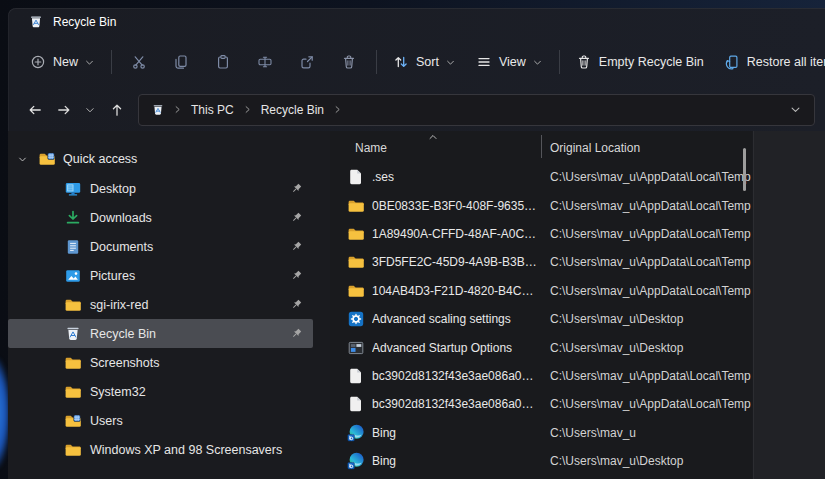  What do you see at coordinates (541, 234) in the screenshot?
I see `table-row: 1A89490A-CFFD-48AF-A0C0-1B293...C:\Users…` at bounding box center [541, 234].